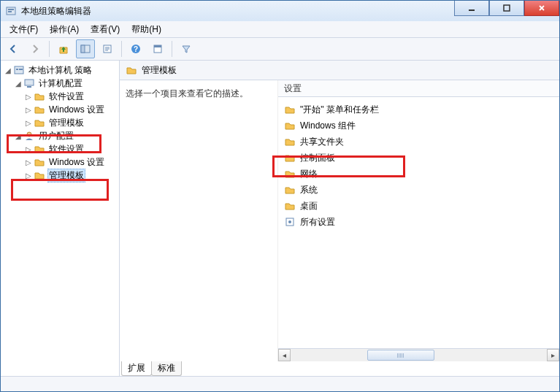 The width and height of the screenshot is (560, 392). Describe the element at coordinates (318, 158) in the screenshot. I see `item-label: 控制面板` at that location.